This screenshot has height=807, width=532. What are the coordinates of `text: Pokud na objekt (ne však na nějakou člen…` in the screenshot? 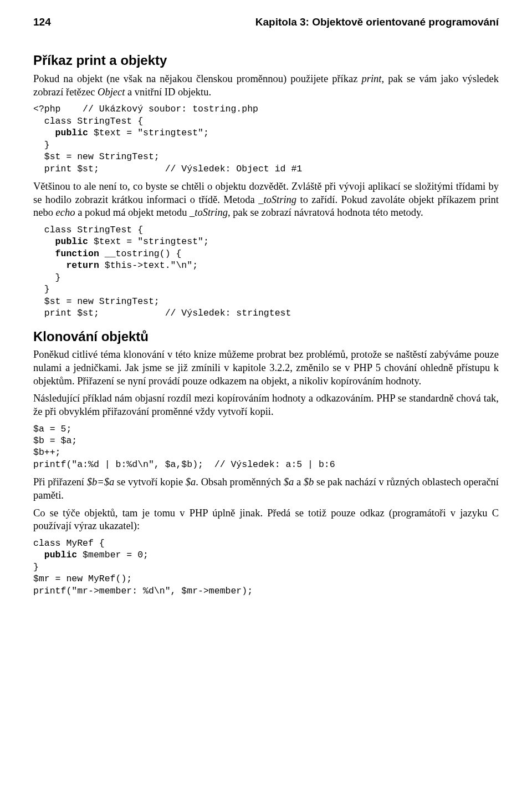 It's located at (197, 79).